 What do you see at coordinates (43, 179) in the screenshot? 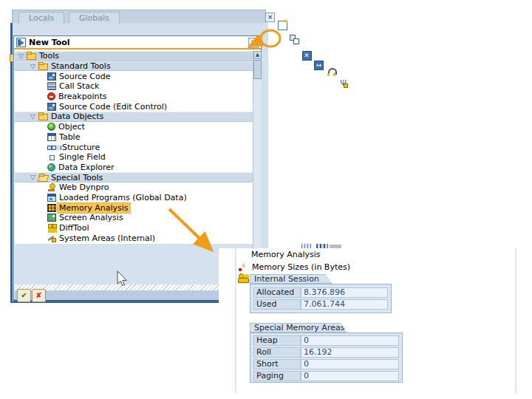
I see `open-folder-icon` at bounding box center [43, 179].